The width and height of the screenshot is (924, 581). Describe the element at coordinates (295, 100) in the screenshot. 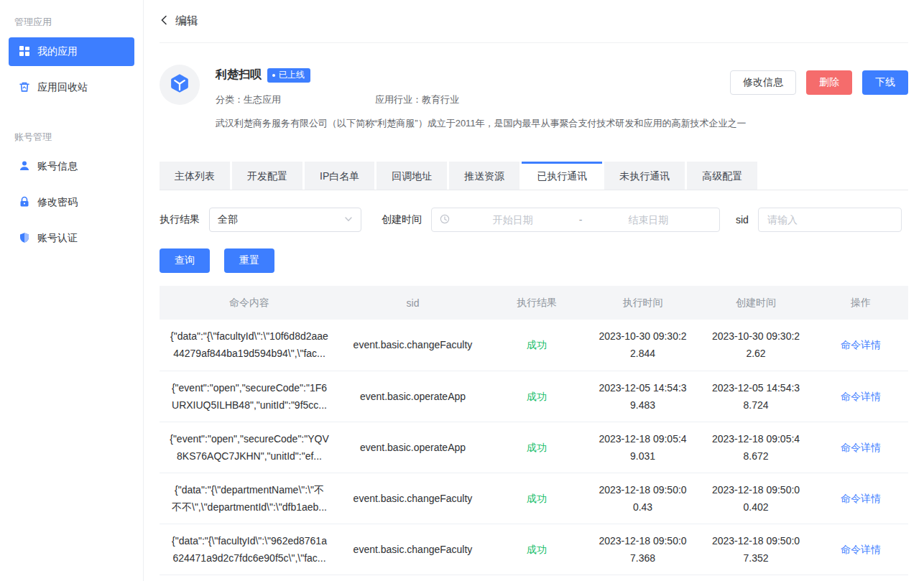

I see `app-category: 分类：生态应用` at that location.